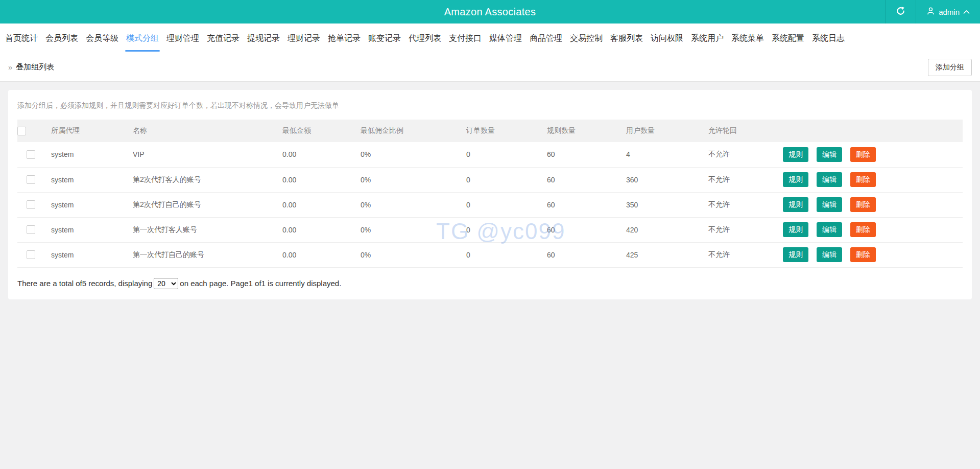  I want to click on user-menu: admin, so click(948, 12).